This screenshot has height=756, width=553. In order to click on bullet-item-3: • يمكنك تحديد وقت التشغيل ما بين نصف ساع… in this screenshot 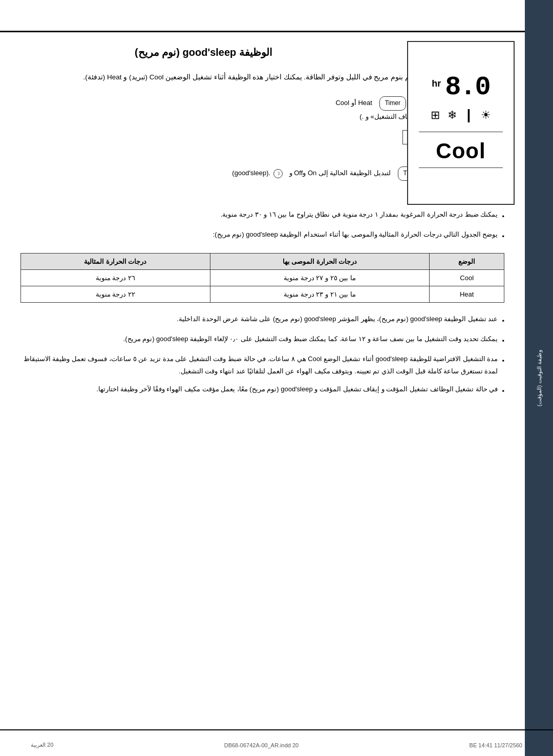, I will do `click(262, 340)`.